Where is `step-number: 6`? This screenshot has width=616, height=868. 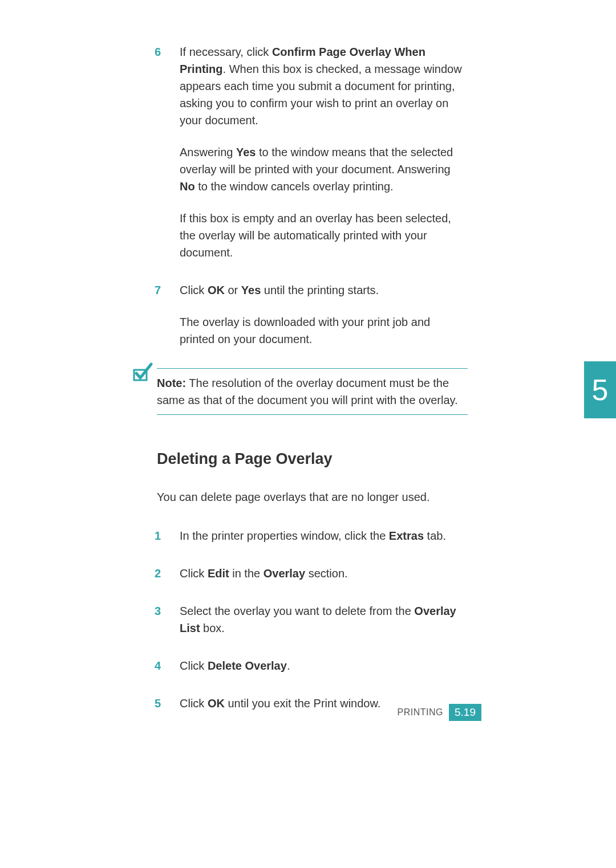
step-number: 6 is located at coordinates (157, 52).